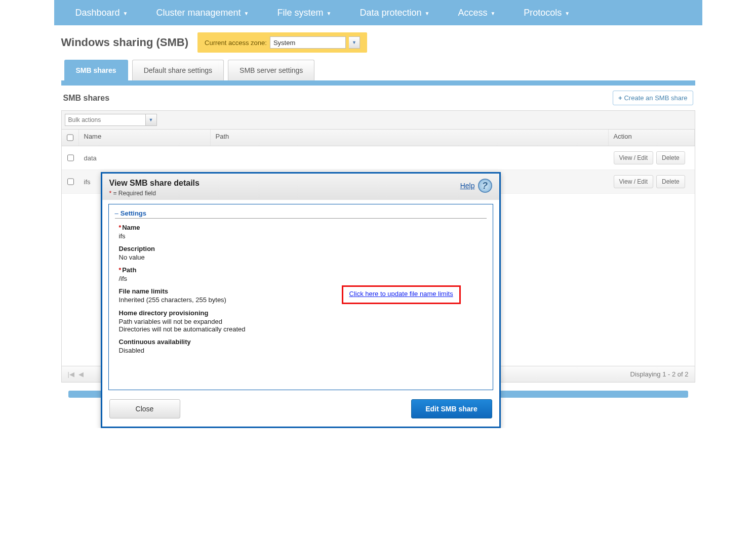 Image resolution: width=756 pixels, height=549 pixels. What do you see at coordinates (452, 409) in the screenshot?
I see `edit-smb-share-button: Edit SMB share` at bounding box center [452, 409].